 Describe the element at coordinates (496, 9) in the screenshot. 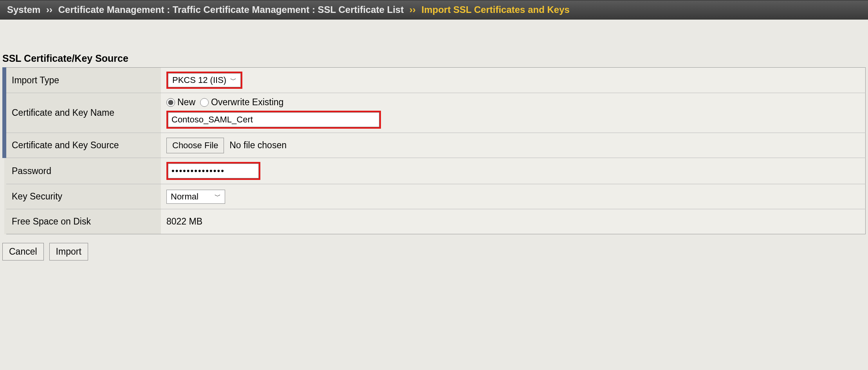

I see `breadcrumb-current: Import SSL Certificates and Keys` at that location.